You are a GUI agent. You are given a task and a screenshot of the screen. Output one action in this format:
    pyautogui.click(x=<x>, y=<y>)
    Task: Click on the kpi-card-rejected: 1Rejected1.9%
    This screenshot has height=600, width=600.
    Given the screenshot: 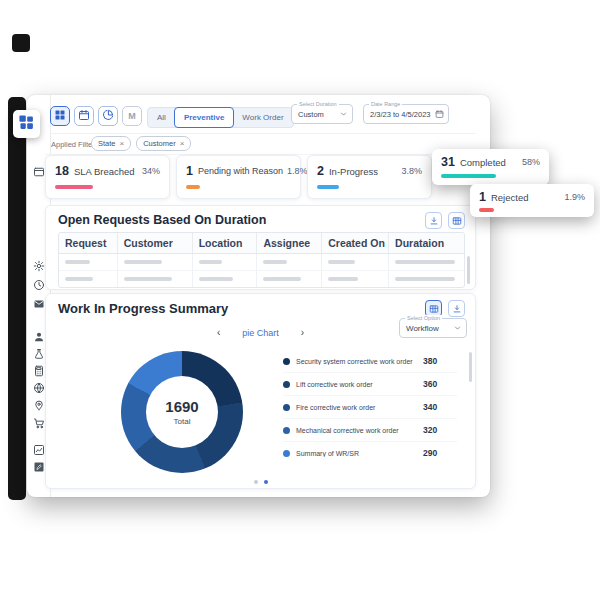 What is the action you would take?
    pyautogui.click(x=532, y=200)
    